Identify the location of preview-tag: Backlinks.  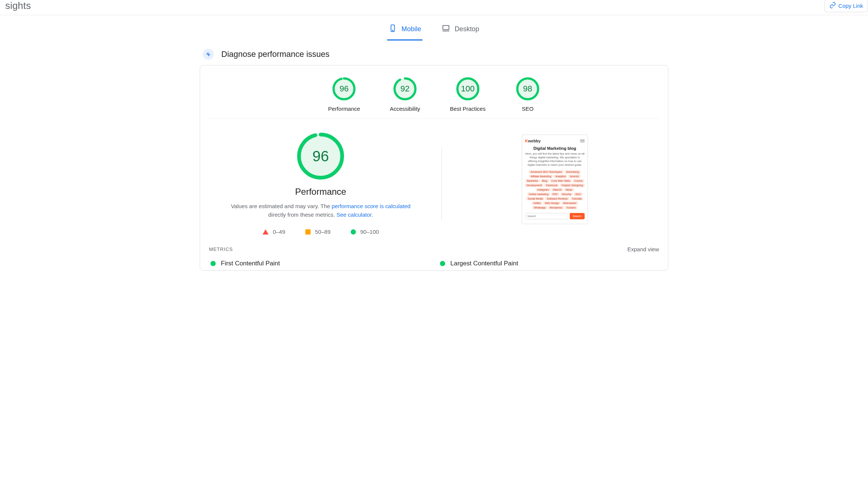
(533, 181).